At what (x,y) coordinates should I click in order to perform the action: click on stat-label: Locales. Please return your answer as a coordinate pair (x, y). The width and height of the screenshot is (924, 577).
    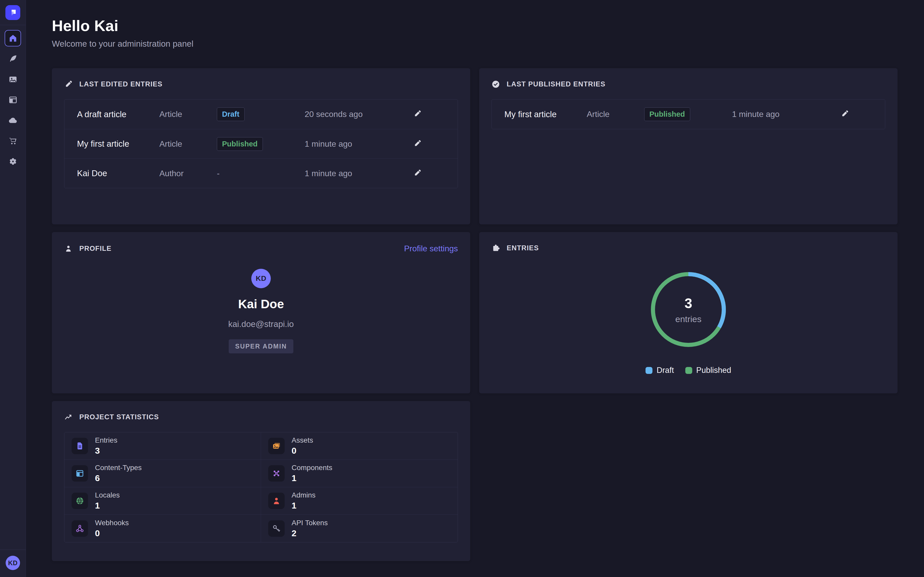
    Looking at the image, I should click on (108, 495).